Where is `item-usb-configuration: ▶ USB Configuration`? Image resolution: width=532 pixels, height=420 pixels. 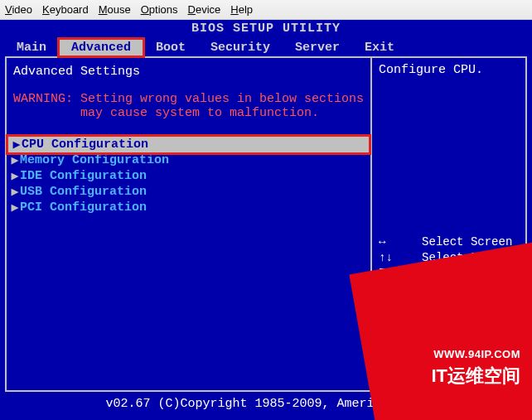 item-usb-configuration: ▶ USB Configuration is located at coordinates (189, 192).